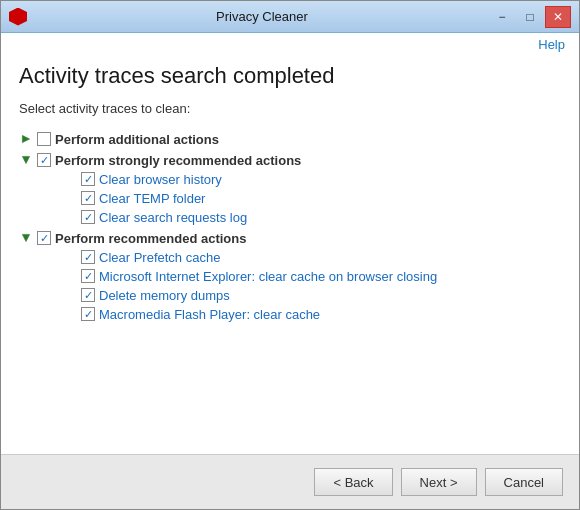 Image resolution: width=580 pixels, height=510 pixels. What do you see at coordinates (558, 17) in the screenshot?
I see `close-button: ✕` at bounding box center [558, 17].